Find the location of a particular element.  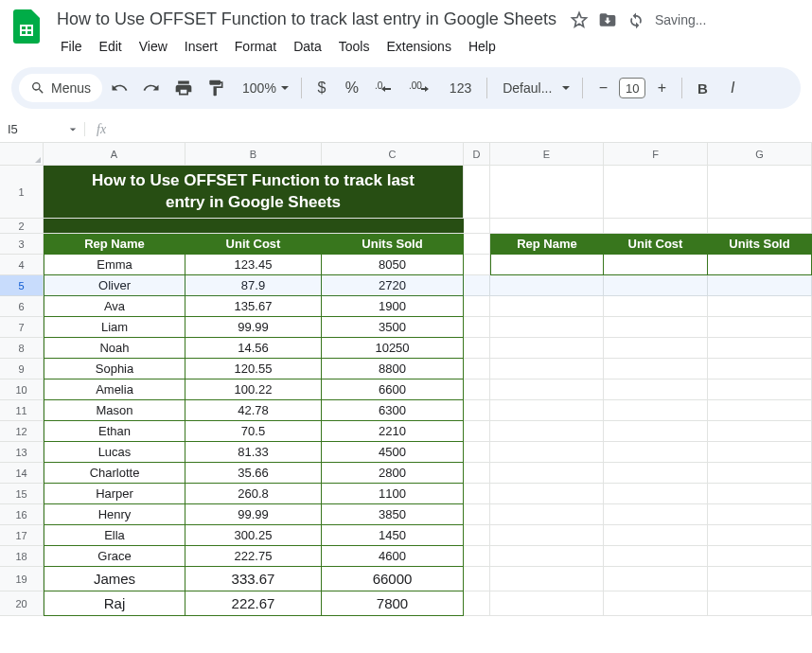

cell-E12 is located at coordinates (547, 432).